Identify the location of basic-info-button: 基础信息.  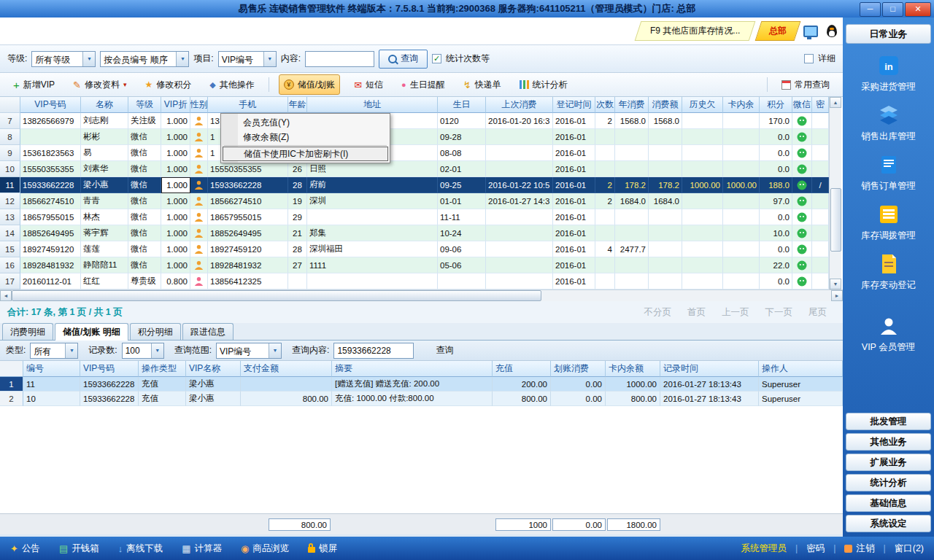
(889, 503).